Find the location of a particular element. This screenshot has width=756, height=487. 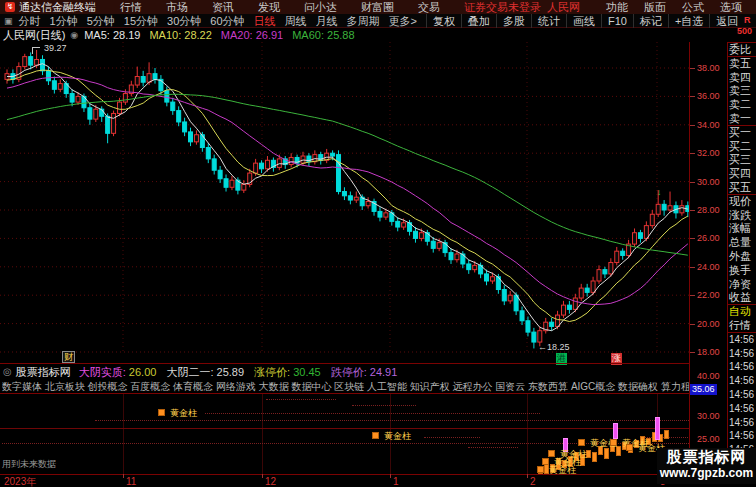

sidebar-row-自动: 自动 is located at coordinates (742, 312).